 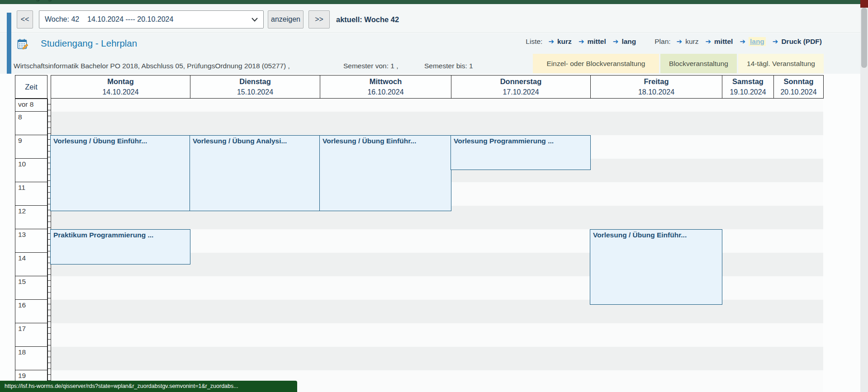 I want to click on day-name: Donnerstag, so click(x=521, y=81).